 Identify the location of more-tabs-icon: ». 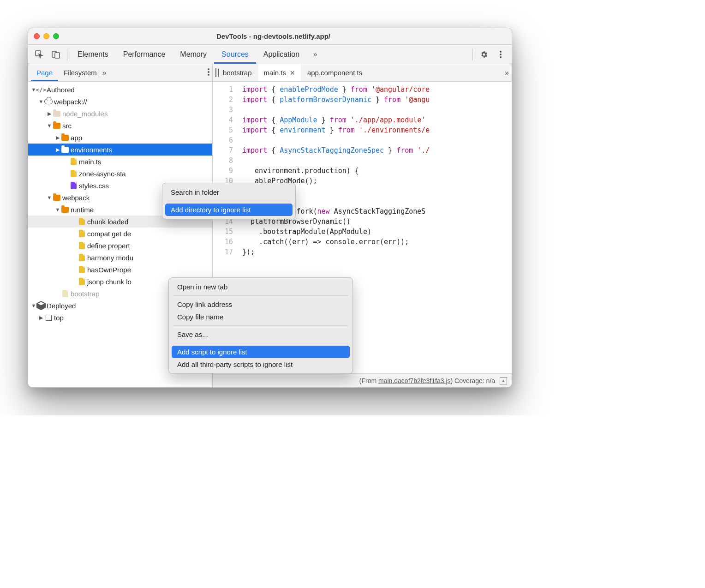
(315, 54).